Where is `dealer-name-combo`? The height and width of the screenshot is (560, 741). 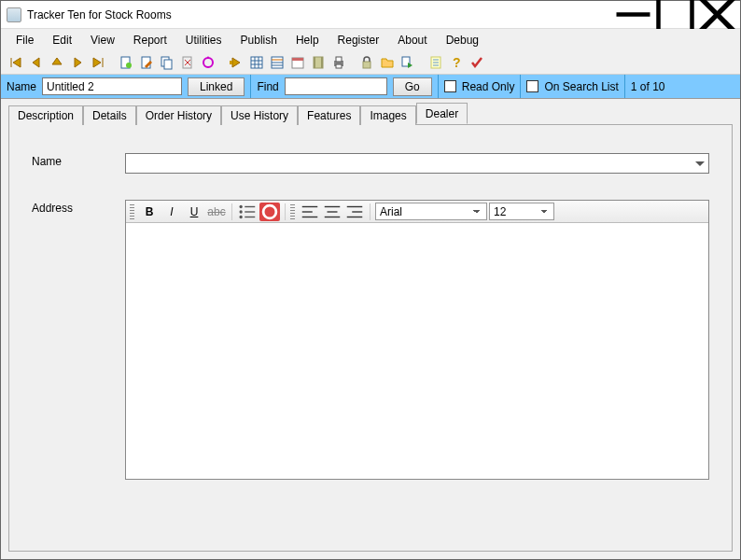
dealer-name-combo is located at coordinates (417, 163).